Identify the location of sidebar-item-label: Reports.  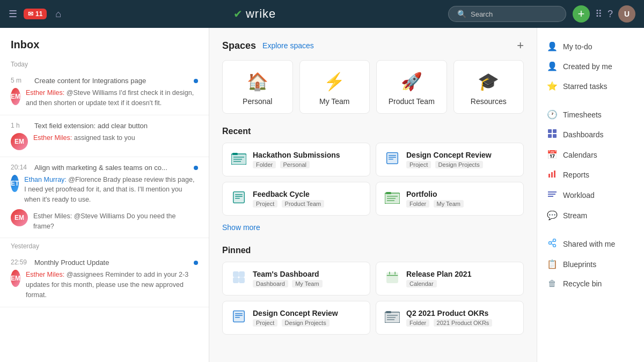
(576, 175).